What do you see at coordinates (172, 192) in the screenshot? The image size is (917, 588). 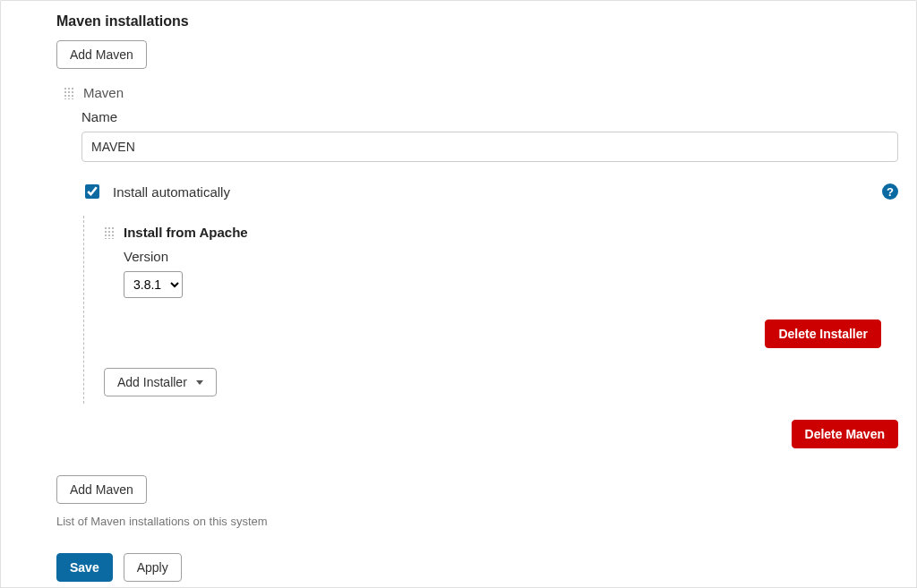 I see `install-auto-label: Install automatically` at bounding box center [172, 192].